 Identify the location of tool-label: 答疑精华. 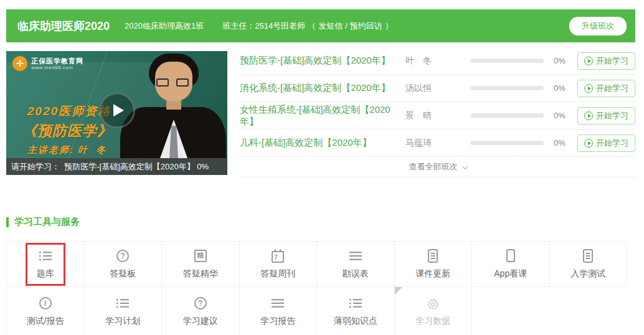
(201, 274).